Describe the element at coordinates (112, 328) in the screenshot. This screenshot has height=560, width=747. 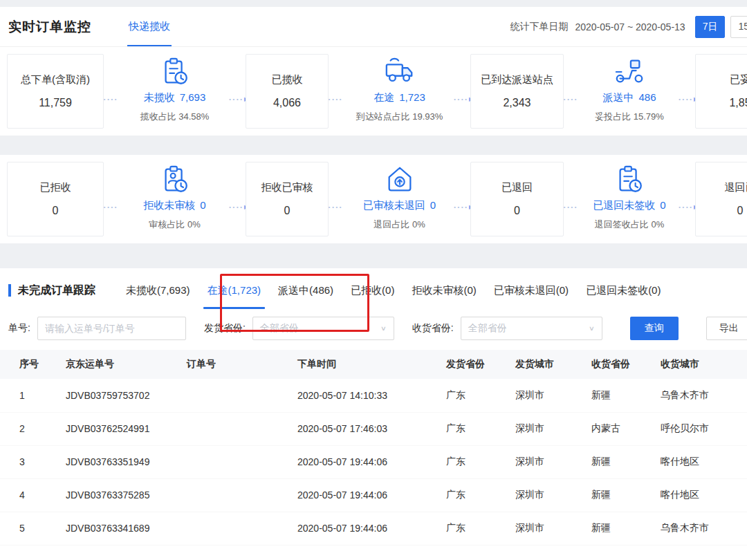
I see `waybill-input` at that location.